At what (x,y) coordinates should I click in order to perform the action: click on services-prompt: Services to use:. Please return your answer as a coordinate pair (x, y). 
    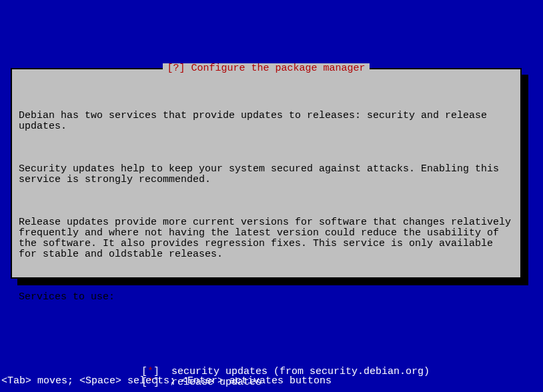
    Looking at the image, I should click on (266, 297).